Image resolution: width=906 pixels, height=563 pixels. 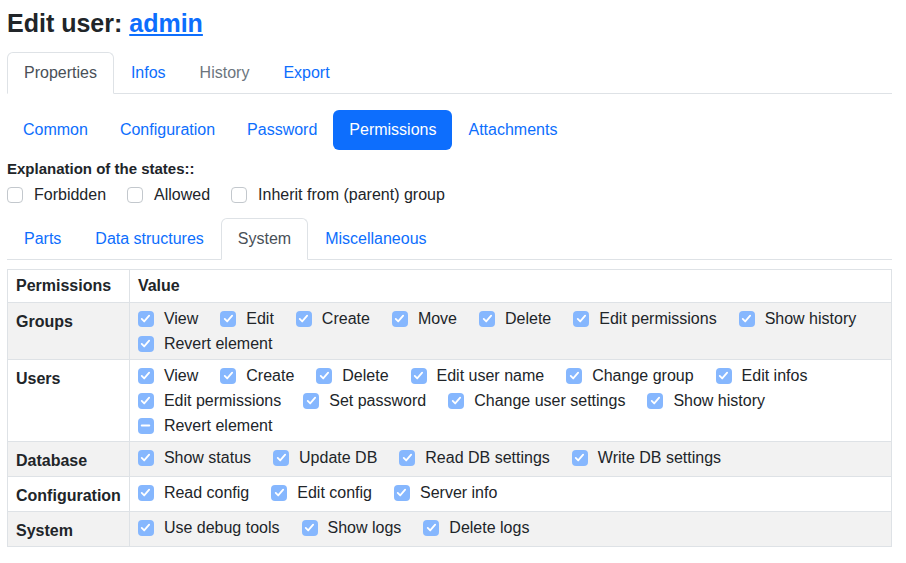 I want to click on tab-parts: Parts, so click(x=42, y=239).